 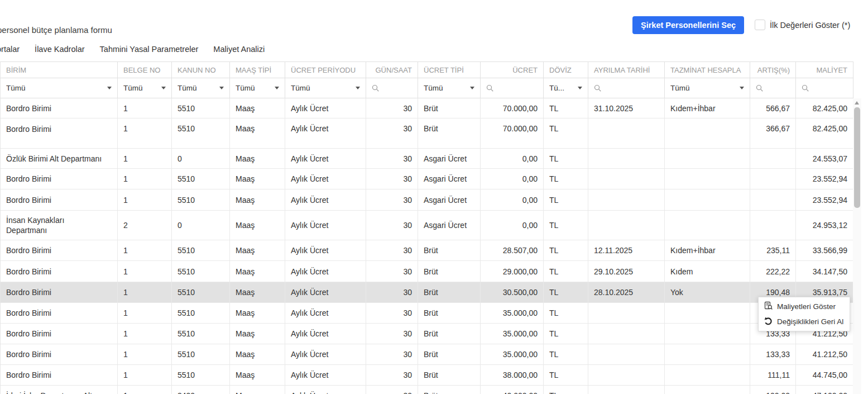 What do you see at coordinates (626, 88) in the screenshot?
I see `filter-ayrilma-tari-hi` at bounding box center [626, 88].